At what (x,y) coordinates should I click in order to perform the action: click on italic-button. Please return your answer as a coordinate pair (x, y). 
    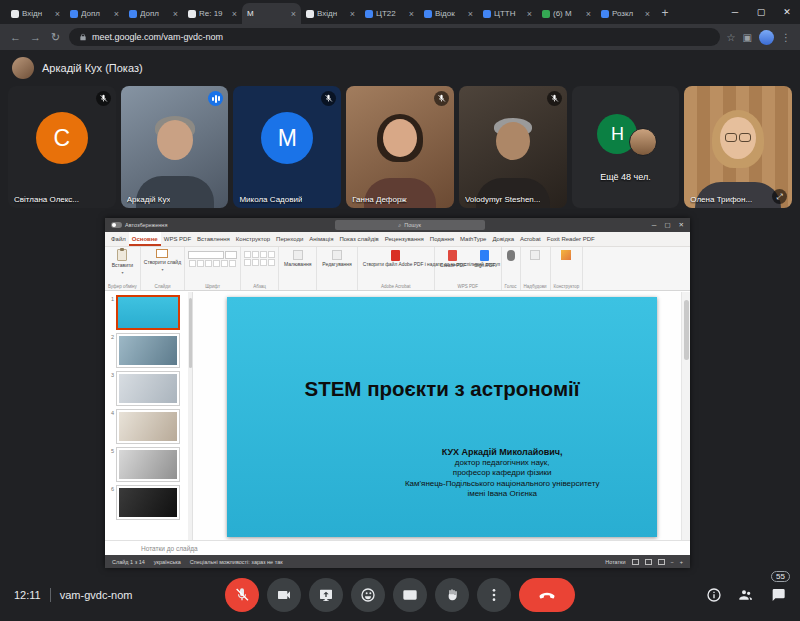
    Looking at the image, I should click on (200, 264).